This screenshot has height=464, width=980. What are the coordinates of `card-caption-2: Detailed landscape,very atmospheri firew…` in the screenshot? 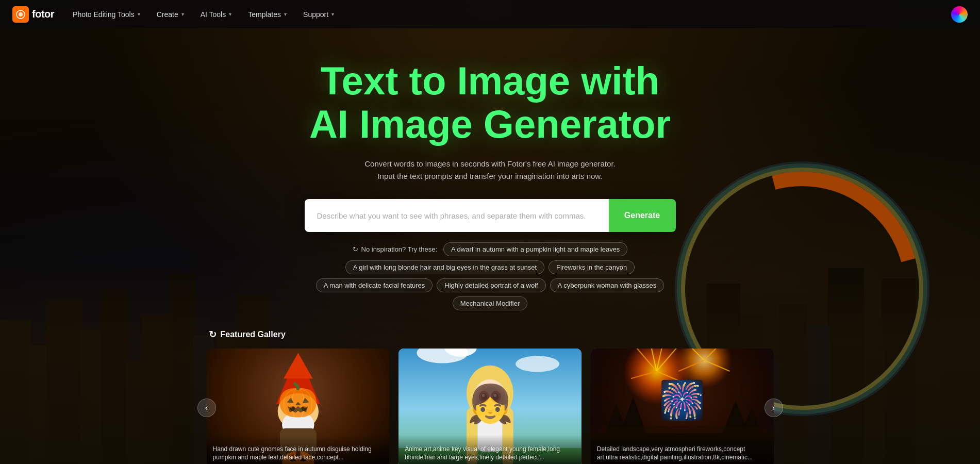 It's located at (683, 450).